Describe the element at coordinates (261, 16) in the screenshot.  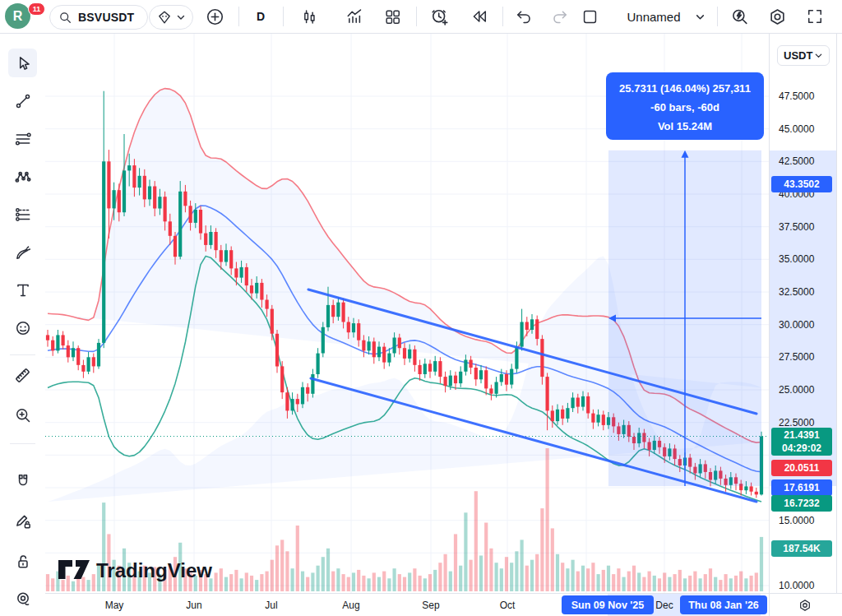
I see `interval-label: D` at that location.